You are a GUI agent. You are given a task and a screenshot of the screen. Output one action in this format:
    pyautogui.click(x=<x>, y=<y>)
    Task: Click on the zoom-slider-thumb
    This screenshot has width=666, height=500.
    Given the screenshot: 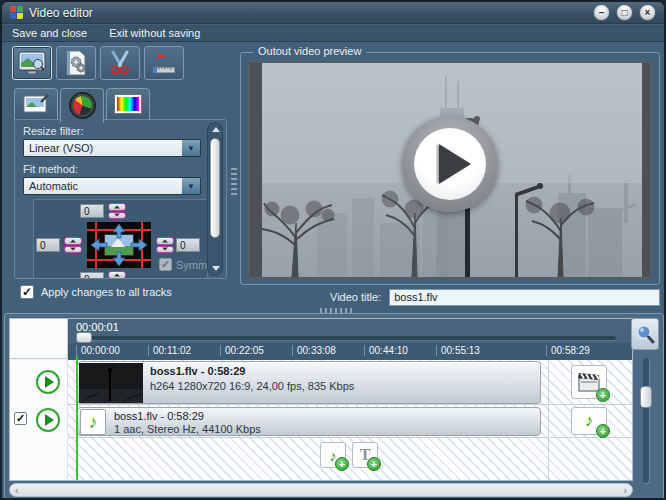 What is the action you would take?
    pyautogui.click(x=646, y=397)
    